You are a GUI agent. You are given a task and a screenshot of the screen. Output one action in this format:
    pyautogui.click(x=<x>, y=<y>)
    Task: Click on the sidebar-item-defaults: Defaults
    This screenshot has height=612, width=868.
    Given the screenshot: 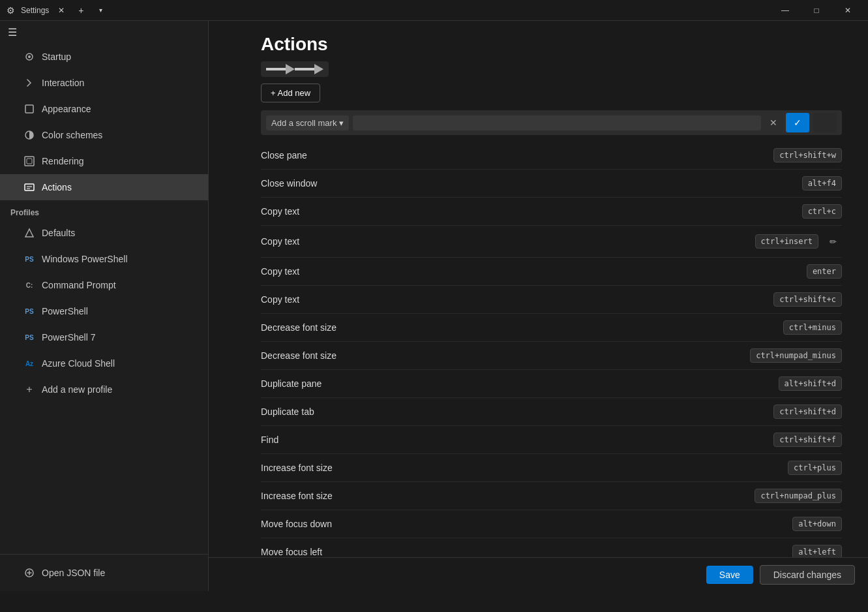 What is the action you would take?
    pyautogui.click(x=104, y=233)
    